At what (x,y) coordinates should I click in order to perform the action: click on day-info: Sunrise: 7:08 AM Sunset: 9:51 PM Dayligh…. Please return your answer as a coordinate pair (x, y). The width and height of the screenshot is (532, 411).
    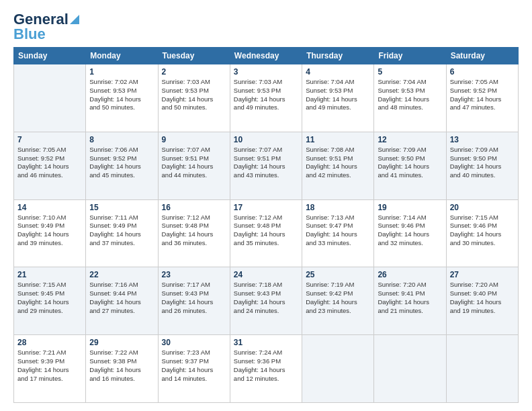
    Looking at the image, I should click on (338, 163).